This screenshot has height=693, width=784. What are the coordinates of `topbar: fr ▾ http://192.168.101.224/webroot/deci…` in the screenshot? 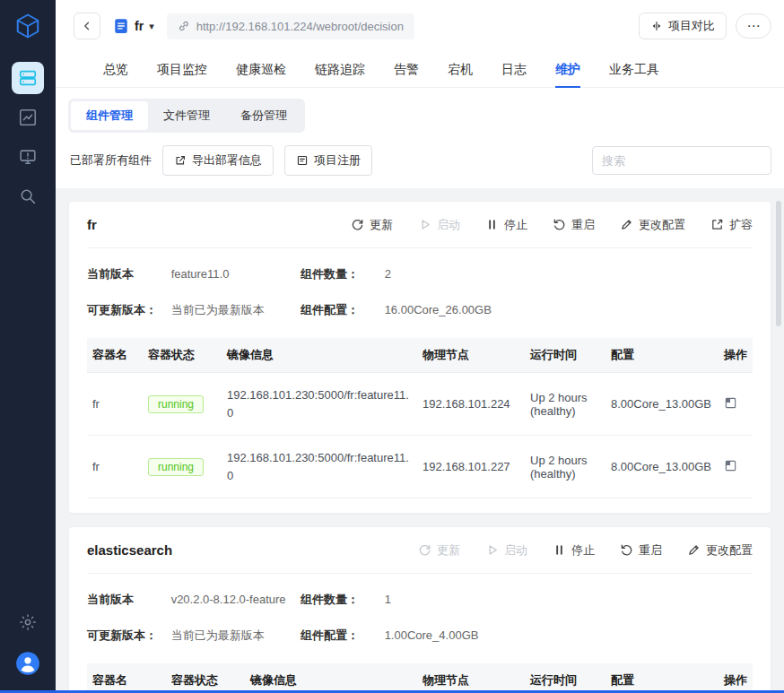 It's located at (420, 26).